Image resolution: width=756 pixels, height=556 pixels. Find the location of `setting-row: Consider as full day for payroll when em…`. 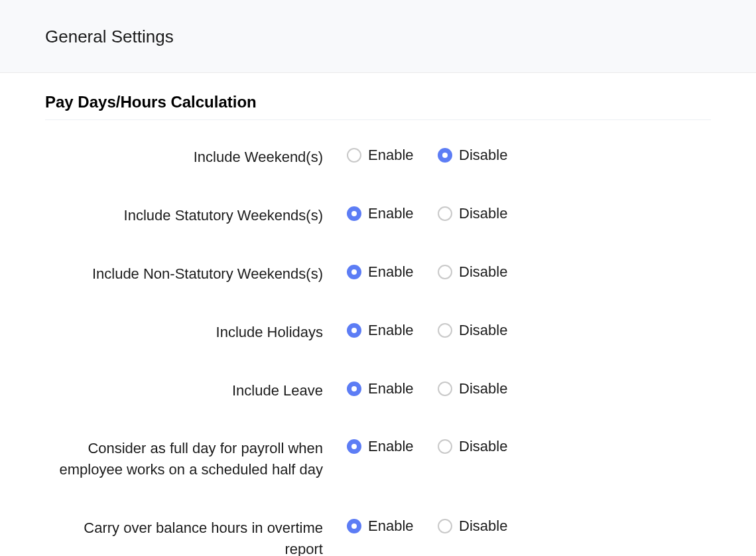

setting-row: Consider as full day for payroll when em… is located at coordinates (378, 459).